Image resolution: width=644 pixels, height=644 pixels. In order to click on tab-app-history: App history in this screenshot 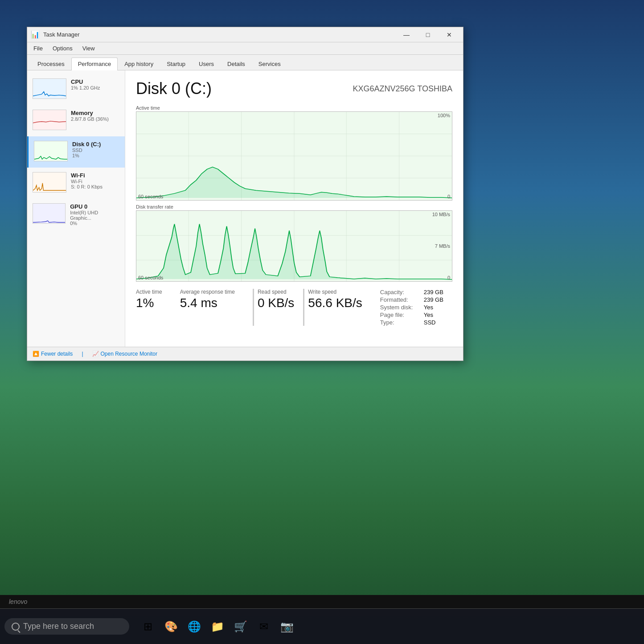, I will do `click(139, 64)`.